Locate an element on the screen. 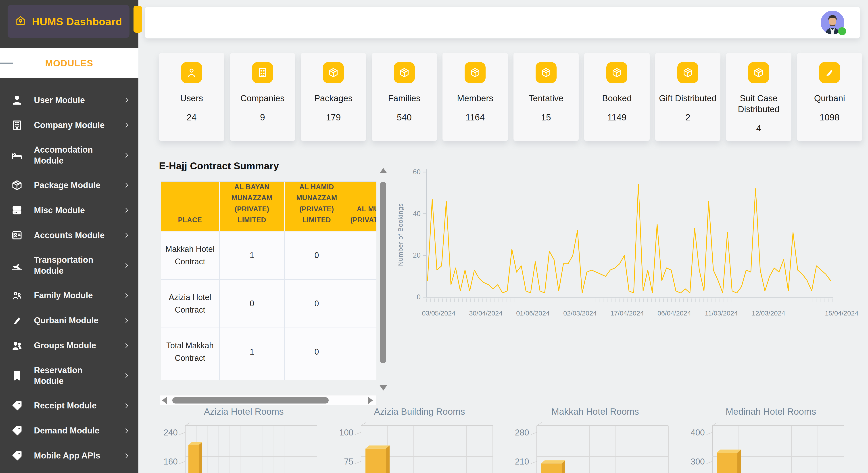 This screenshot has height=473, width=868. stat-card-label: Companies is located at coordinates (263, 98).